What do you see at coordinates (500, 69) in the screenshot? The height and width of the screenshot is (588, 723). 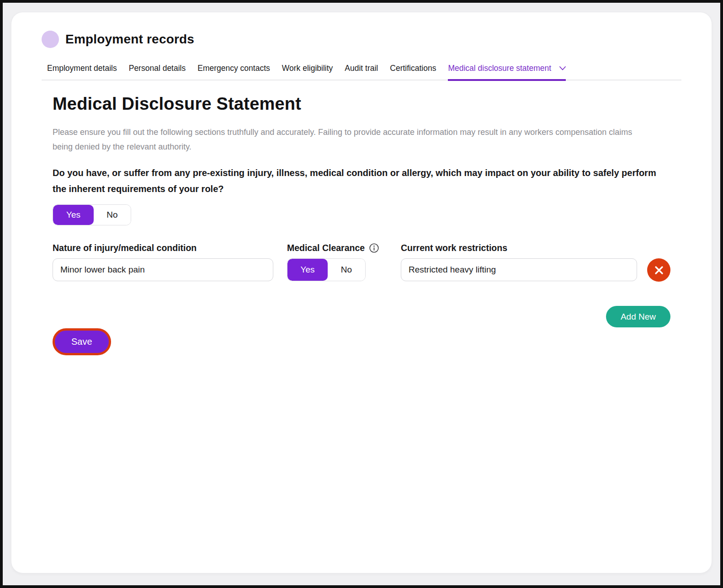 I see `tab-medical-disclosure-label: Medical disclosure statement` at bounding box center [500, 69].